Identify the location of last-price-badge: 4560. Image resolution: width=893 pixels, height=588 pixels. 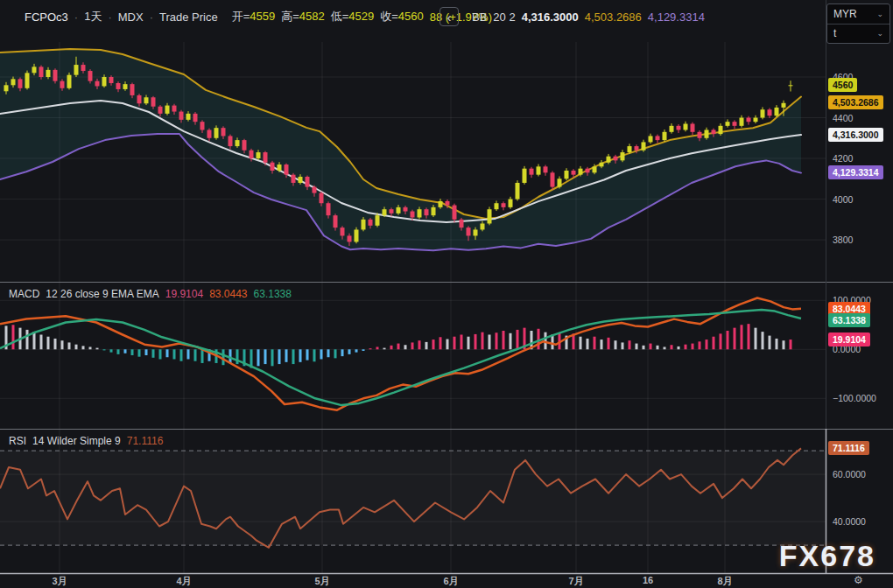
(842, 85).